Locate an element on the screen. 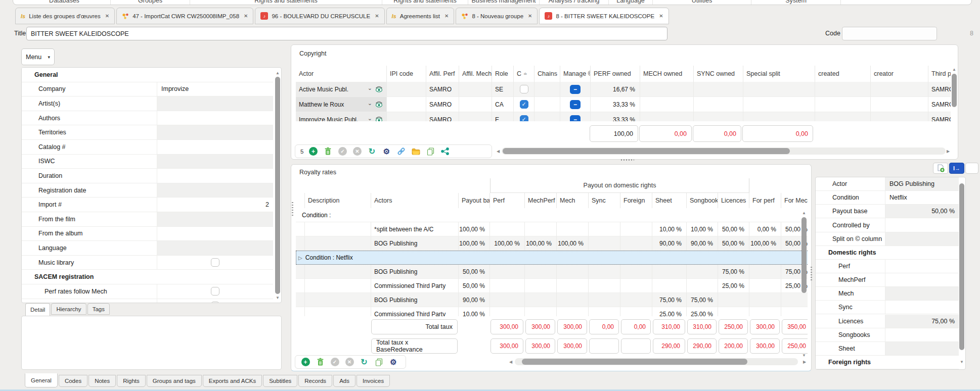  form-row: Perf rates follow Mech is located at coordinates (148, 292).